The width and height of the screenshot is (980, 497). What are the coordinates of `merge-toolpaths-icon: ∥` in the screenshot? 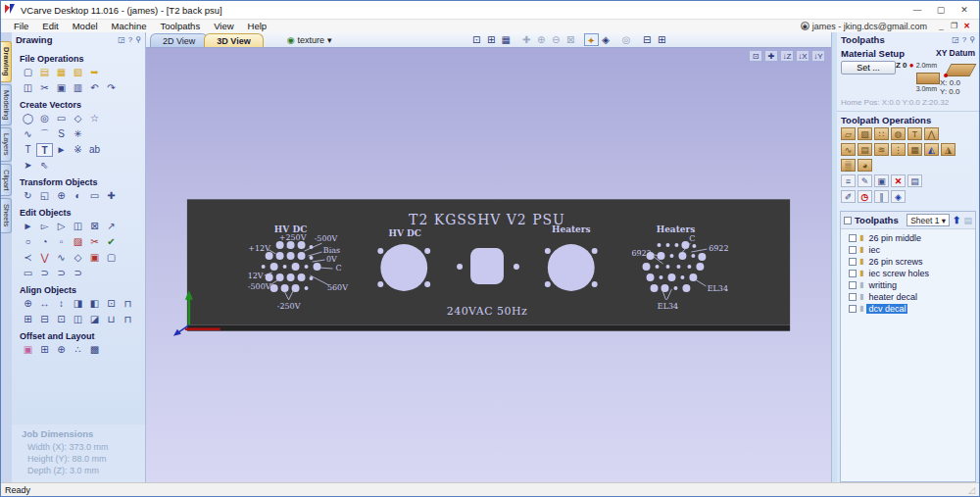 It's located at (882, 196).